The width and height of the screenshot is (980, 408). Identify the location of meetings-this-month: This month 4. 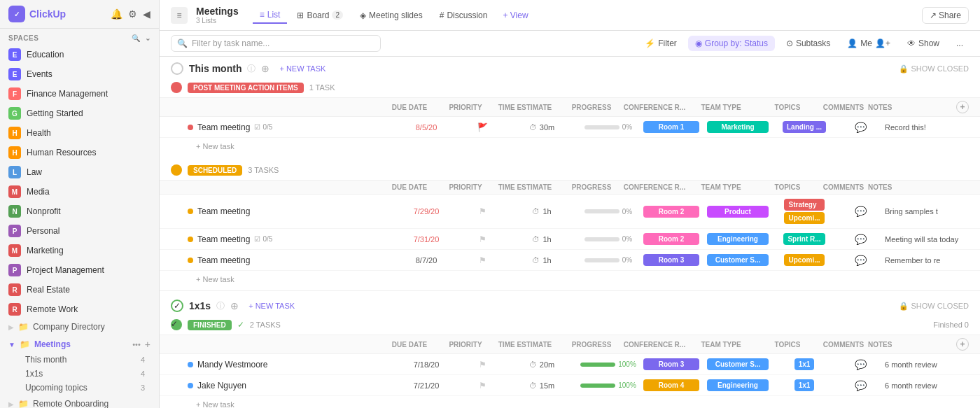
(85, 360).